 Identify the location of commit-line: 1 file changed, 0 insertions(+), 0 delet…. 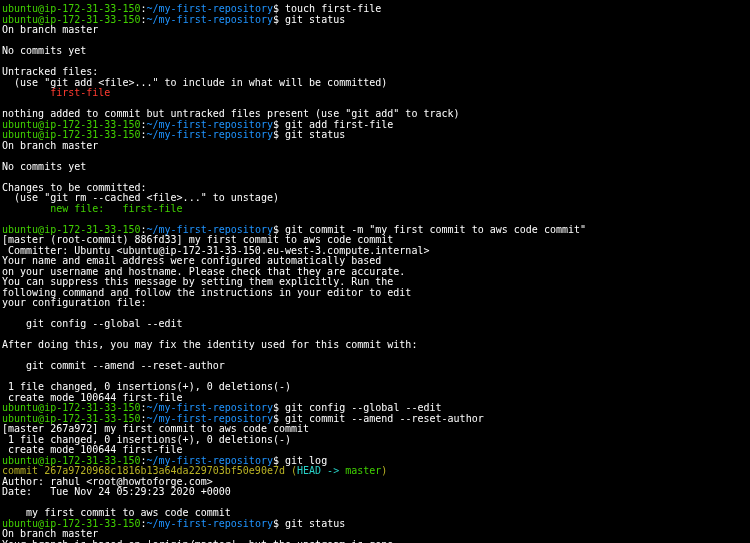
(146, 386).